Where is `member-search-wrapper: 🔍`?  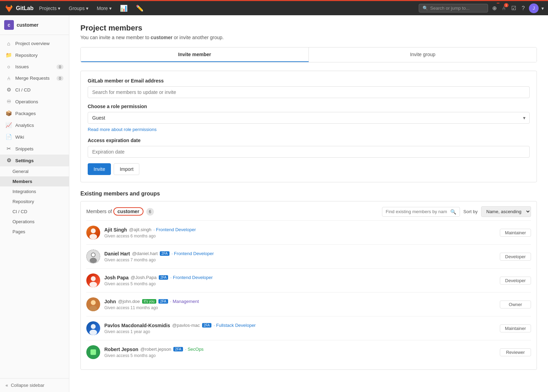 member-search-wrapper: 🔍 is located at coordinates (421, 212).